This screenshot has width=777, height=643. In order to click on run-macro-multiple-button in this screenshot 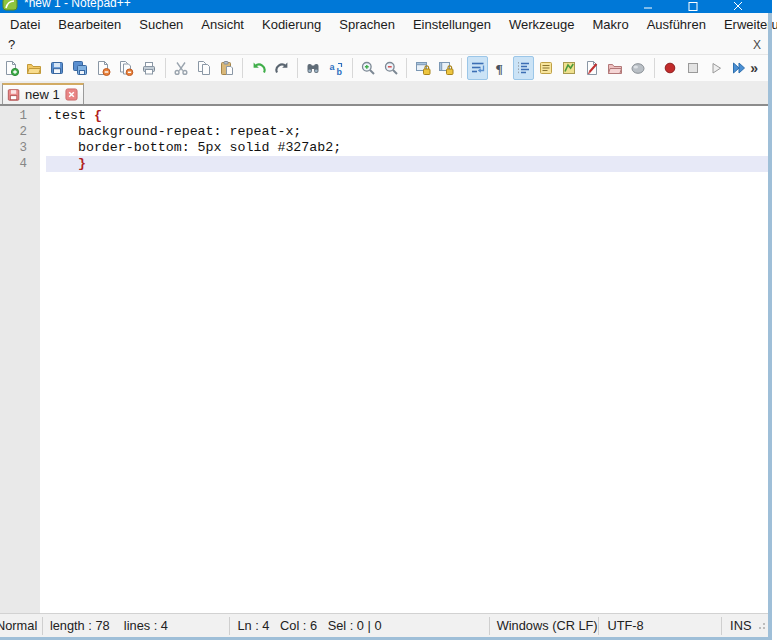, I will do `click(738, 68)`.